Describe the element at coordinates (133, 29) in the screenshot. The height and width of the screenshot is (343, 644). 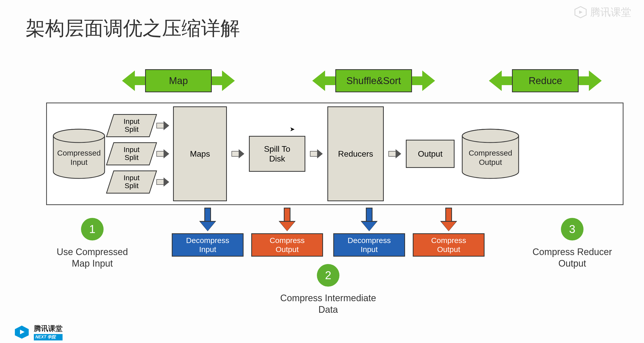
I see `page-title: 架构层面调优之压缩详解` at that location.